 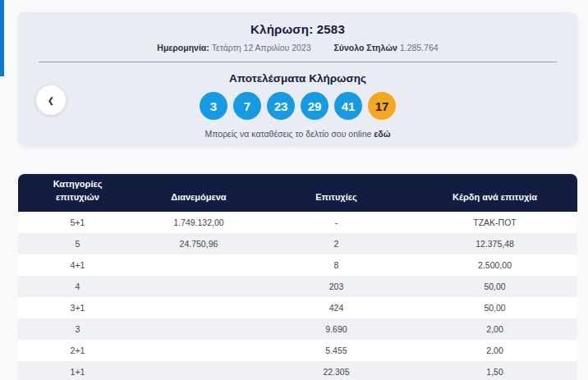 I want to click on distributed-cell: 1.749.132,00, so click(x=199, y=222).